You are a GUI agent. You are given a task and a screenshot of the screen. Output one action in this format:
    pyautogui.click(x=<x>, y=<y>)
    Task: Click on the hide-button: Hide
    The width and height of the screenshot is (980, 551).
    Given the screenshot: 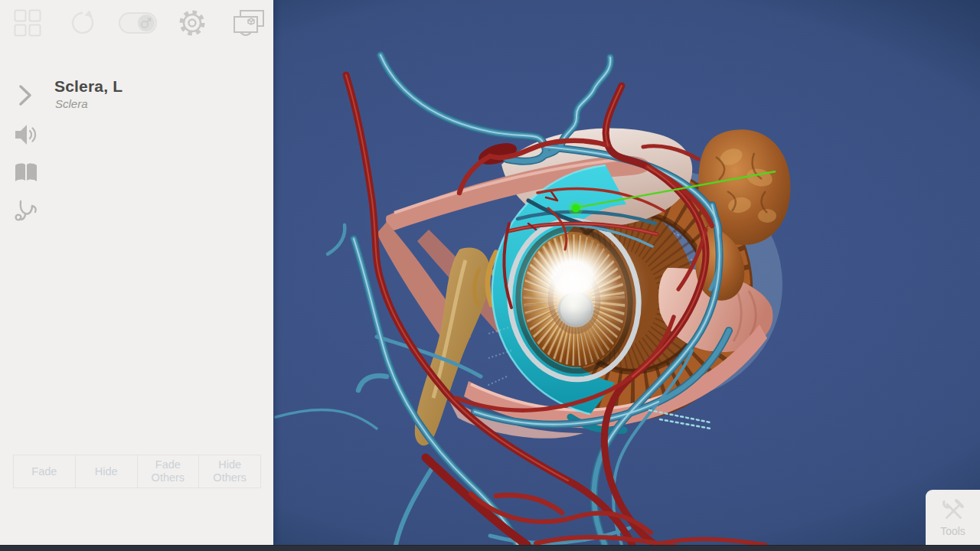 What is the action you would take?
    pyautogui.click(x=106, y=471)
    